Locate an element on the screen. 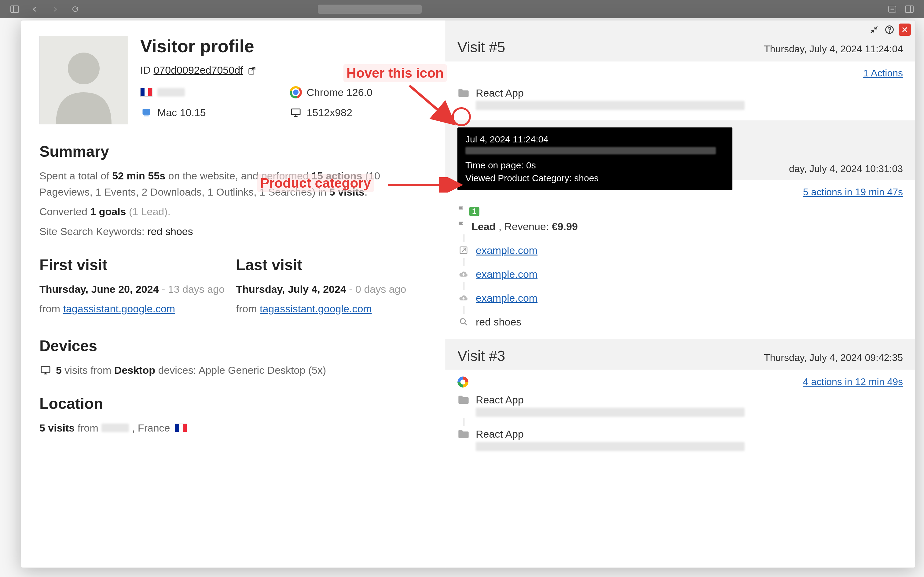 The image size is (924, 577). first-visit-referrer-link: tagassistant.google.com is located at coordinates (119, 309).